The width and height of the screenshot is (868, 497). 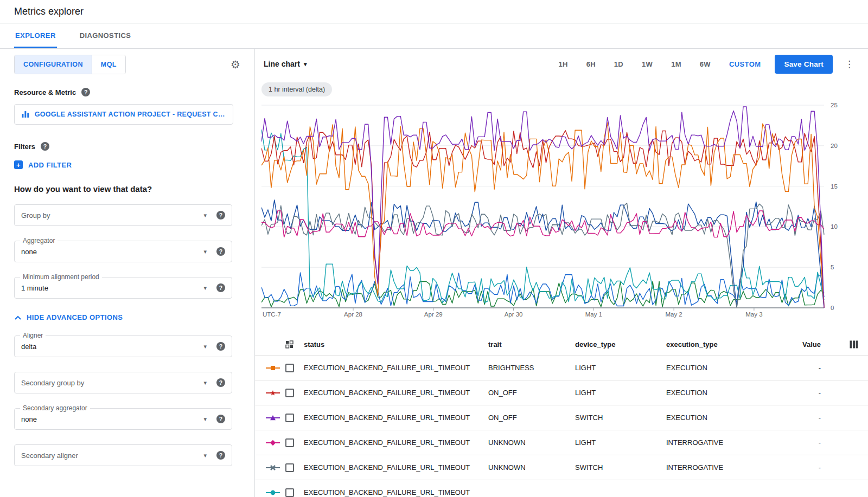 I want to click on time-range-group: 1H6H1D1W1M6W, so click(x=635, y=64).